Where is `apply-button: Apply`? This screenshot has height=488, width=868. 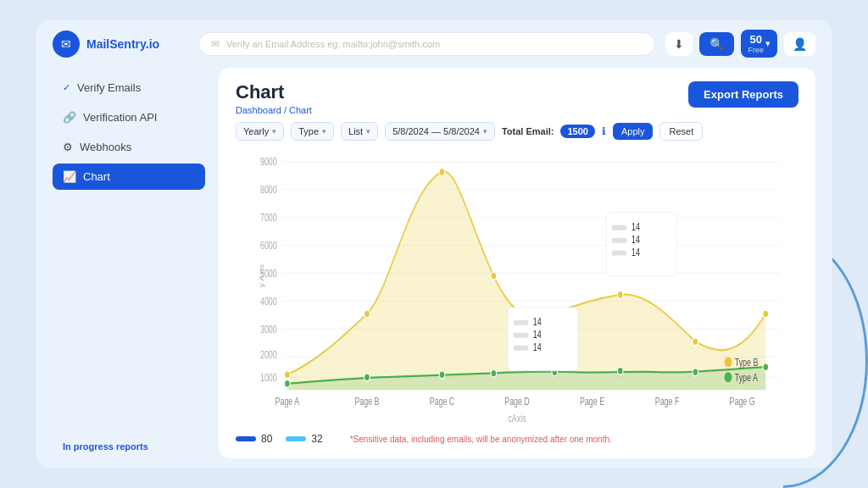
apply-button: Apply is located at coordinates (633, 131).